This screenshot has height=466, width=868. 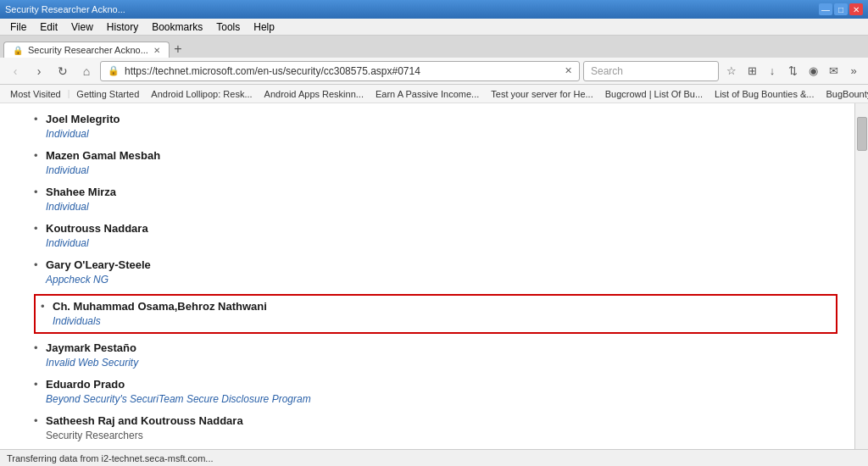 What do you see at coordinates (436, 163) in the screenshot?
I see `list-item: Mazen Gamal MesbahIndividual` at bounding box center [436, 163].